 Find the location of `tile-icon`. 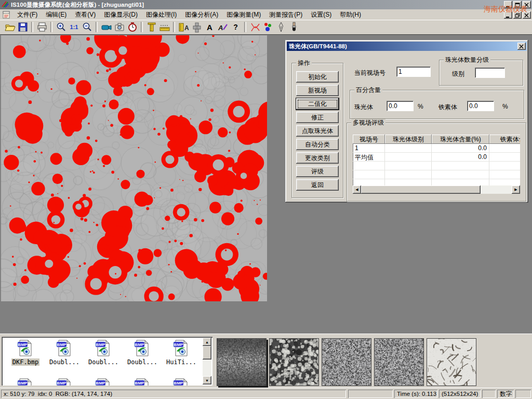

tile-icon is located at coordinates (196, 27).